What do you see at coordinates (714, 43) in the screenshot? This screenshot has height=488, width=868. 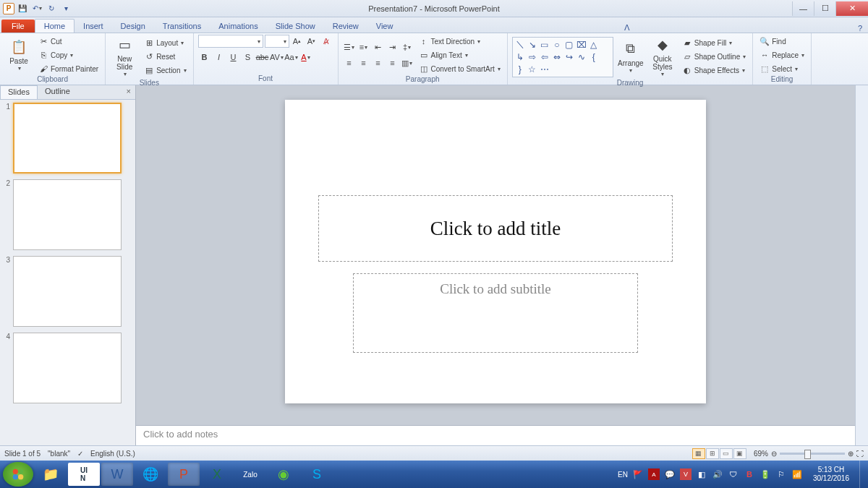 I see `shape-fill-button: ▰Shape Fill▾` at bounding box center [714, 43].